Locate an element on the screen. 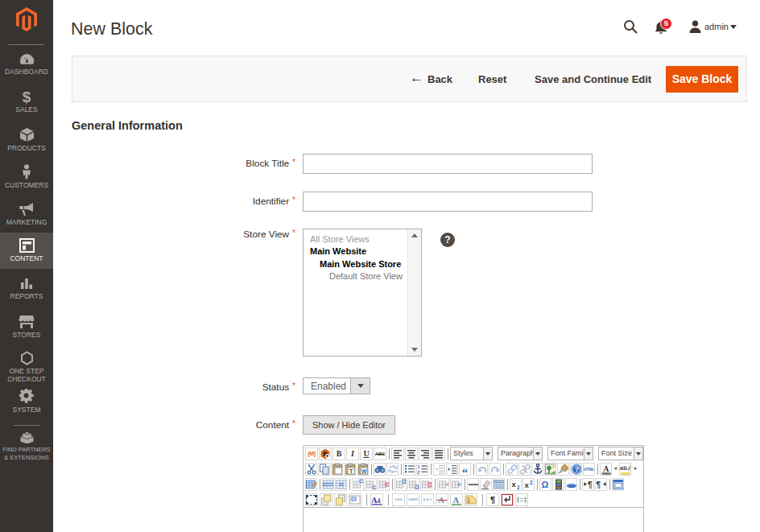 The height and width of the screenshot is (532, 760). svg-text: W is located at coordinates (364, 472).